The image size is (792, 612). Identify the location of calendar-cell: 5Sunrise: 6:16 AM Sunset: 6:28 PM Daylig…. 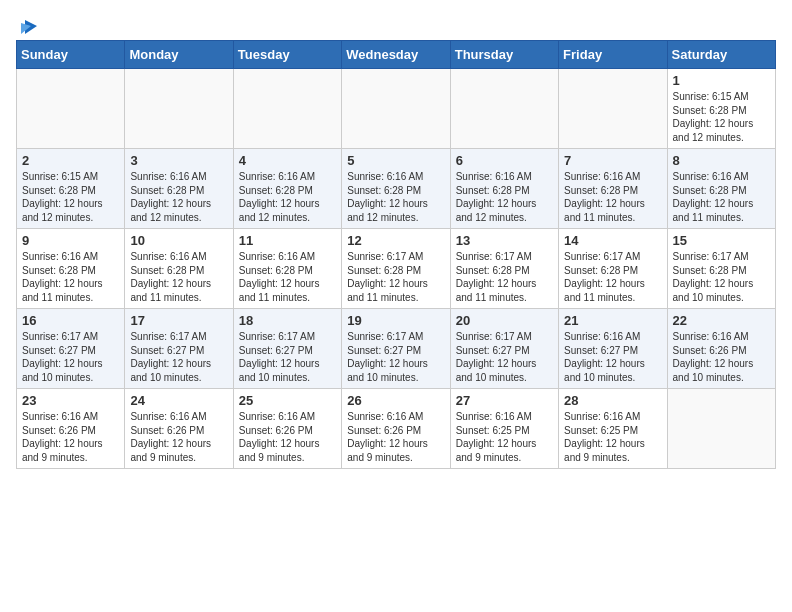
(396, 189).